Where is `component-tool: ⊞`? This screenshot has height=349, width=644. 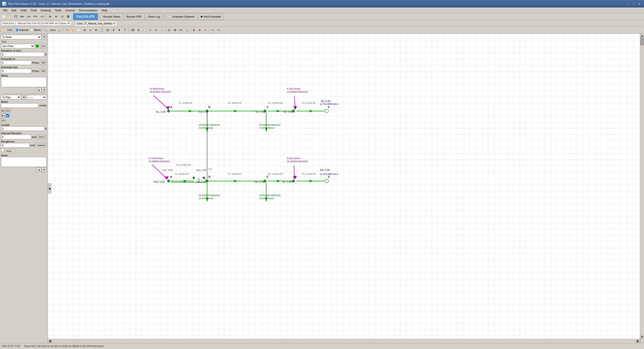
component-tool: ⊞ is located at coordinates (108, 30).